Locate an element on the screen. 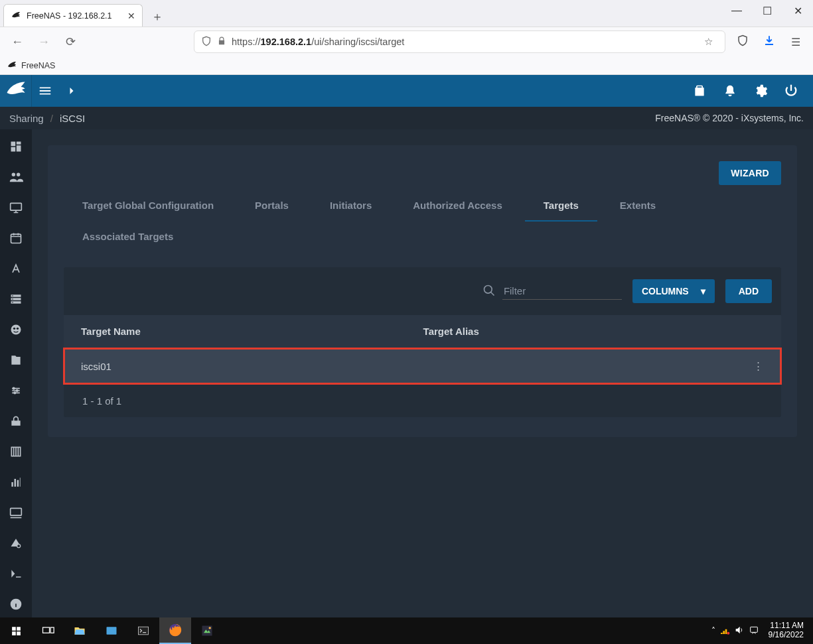 The image size is (813, 644). breadcrumb-root: Sharing is located at coordinates (27, 118).